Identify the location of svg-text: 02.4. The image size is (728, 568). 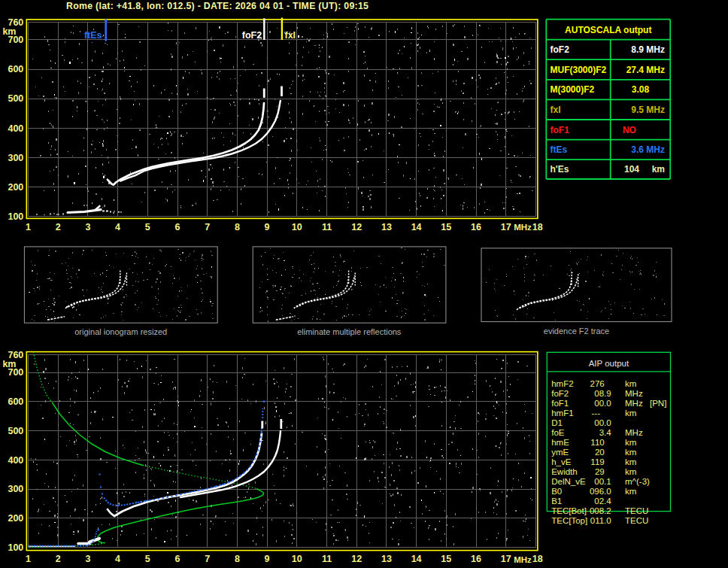
(603, 501).